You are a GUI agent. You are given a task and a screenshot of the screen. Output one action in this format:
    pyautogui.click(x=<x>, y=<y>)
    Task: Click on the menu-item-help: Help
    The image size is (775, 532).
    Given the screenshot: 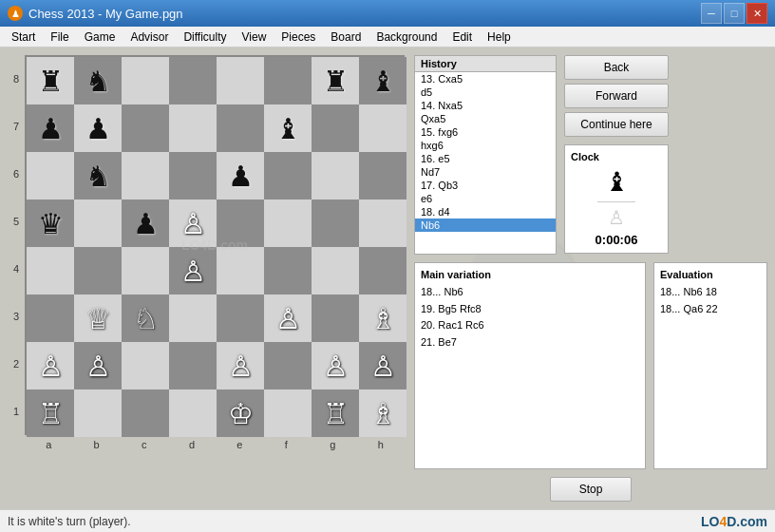 What is the action you would take?
    pyautogui.click(x=500, y=37)
    